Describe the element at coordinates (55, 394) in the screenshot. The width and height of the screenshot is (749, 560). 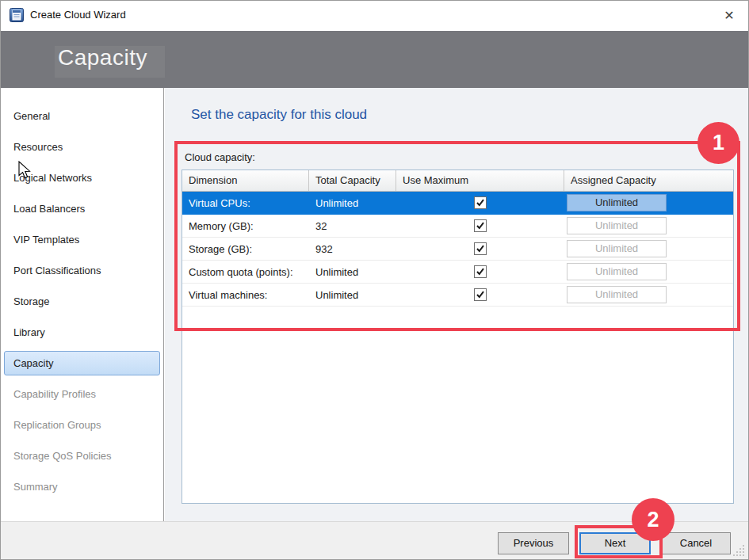
I see `sidebar-item-label: Capability Profiles` at that location.